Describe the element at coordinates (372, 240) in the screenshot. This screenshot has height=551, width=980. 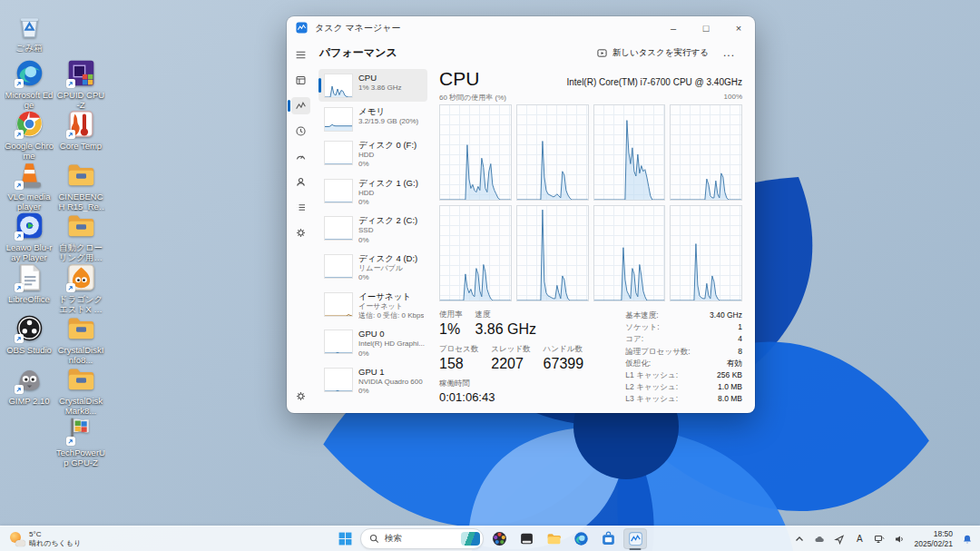
I see `performance-sidebar: CPU1% 3.86 GHzメモリ3.2/15.9 GB (20%)ディスク 0…` at that location.